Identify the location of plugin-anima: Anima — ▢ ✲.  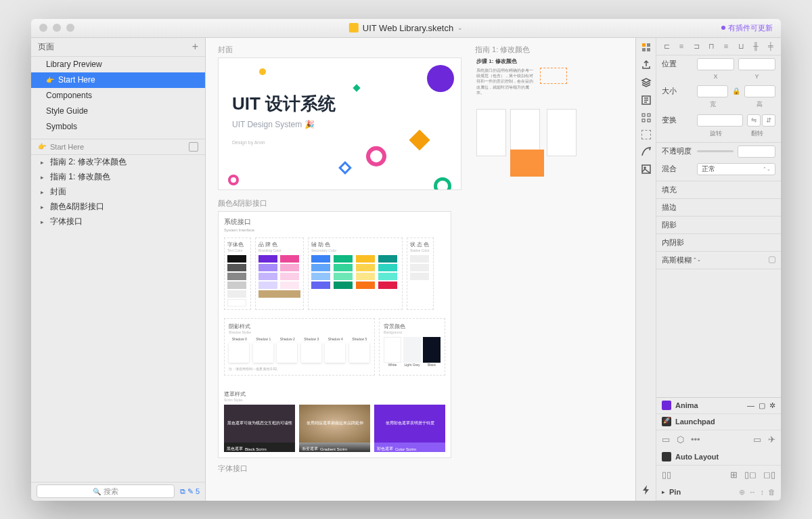
(719, 406).